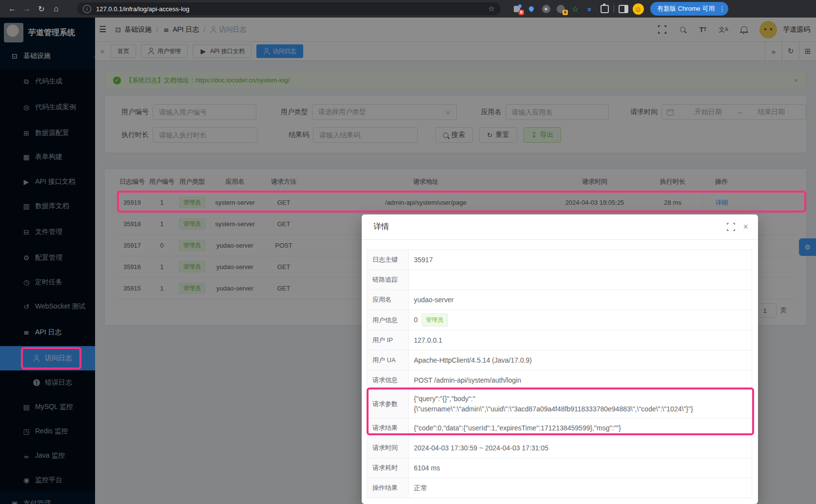  Describe the element at coordinates (554, 404) in the screenshot. I see `detail-value-text: {"query":"{}","body":" {\"username\":\"a…` at that location.